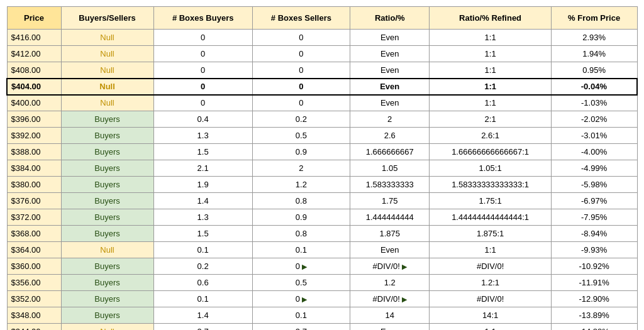 This screenshot has width=644, height=330. I want to click on table-row: $416.00Null00Even1:12.93%, so click(322, 38).